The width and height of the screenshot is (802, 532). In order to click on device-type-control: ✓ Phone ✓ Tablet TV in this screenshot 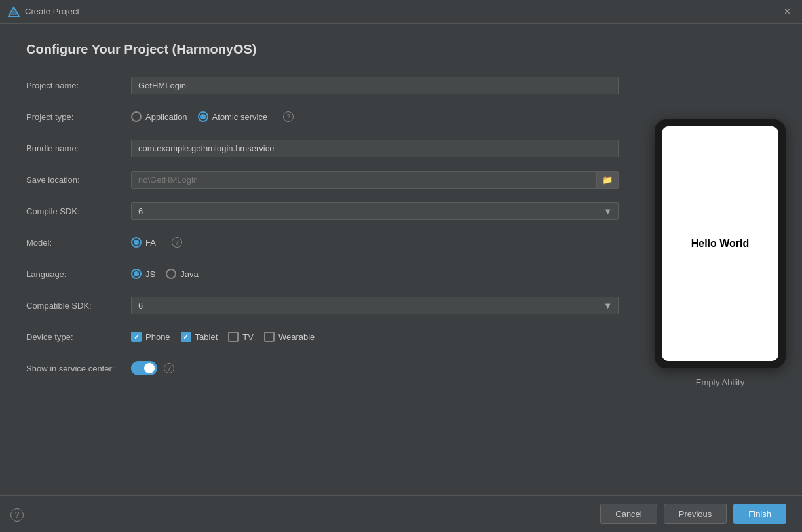, I will do `click(375, 337)`.